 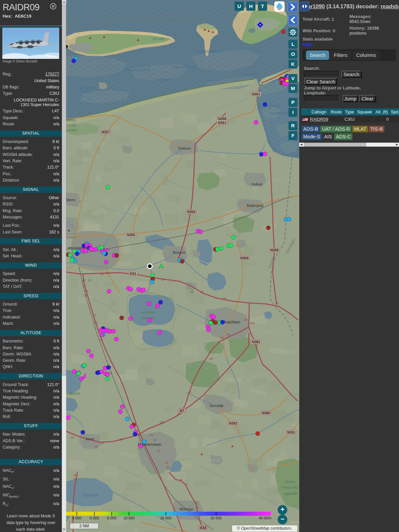 I want to click on zoom-out-button: −, so click(x=283, y=519).